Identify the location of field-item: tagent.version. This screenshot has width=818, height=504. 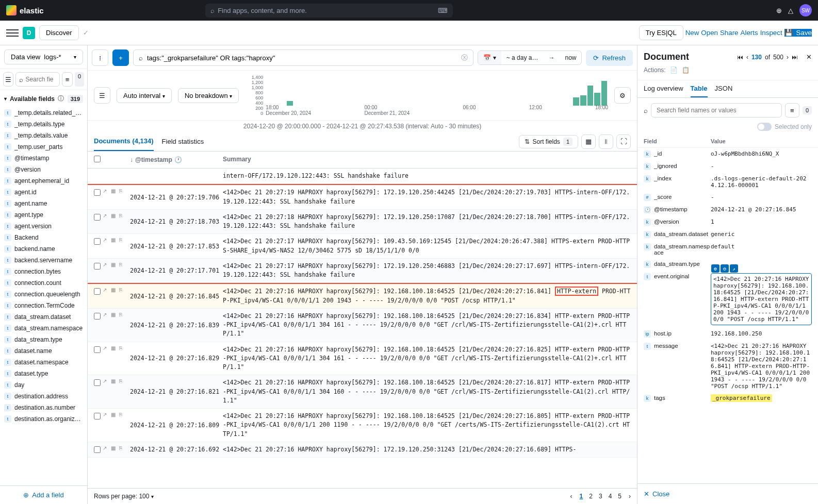
(43, 226).